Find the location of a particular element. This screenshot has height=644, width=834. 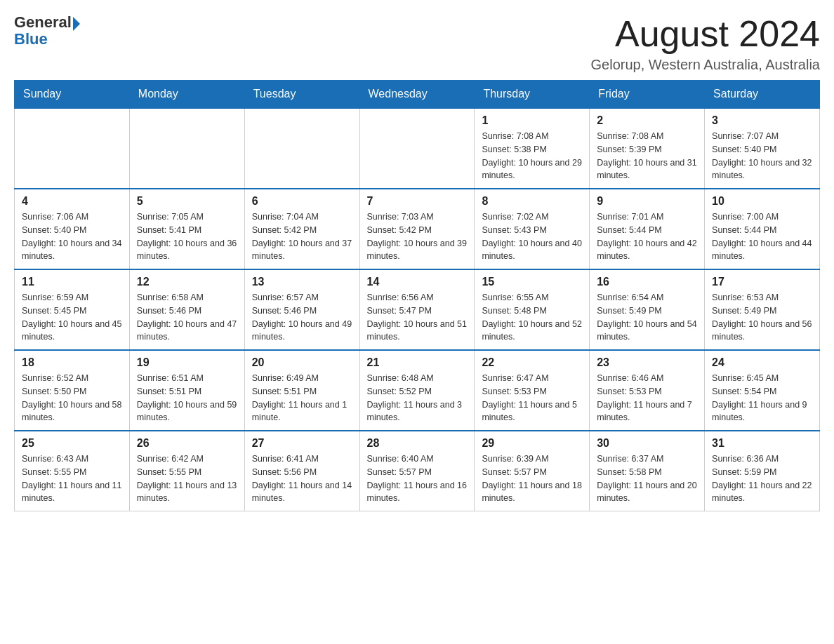

table-row: 29Sunrise: 6:39 AMSunset: 5:57 PMDayligh… is located at coordinates (532, 471).